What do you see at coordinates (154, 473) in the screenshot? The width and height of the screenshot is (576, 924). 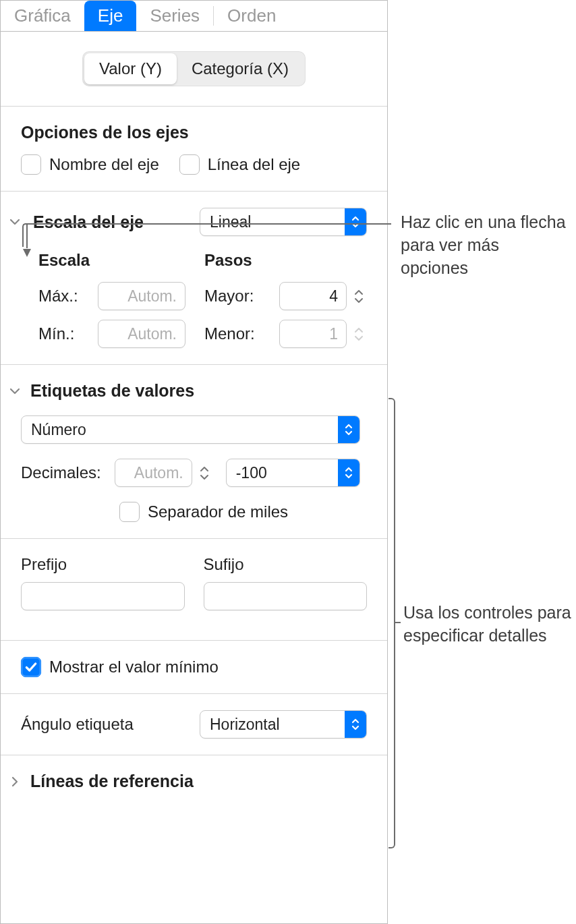 I see `decimals-input` at bounding box center [154, 473].